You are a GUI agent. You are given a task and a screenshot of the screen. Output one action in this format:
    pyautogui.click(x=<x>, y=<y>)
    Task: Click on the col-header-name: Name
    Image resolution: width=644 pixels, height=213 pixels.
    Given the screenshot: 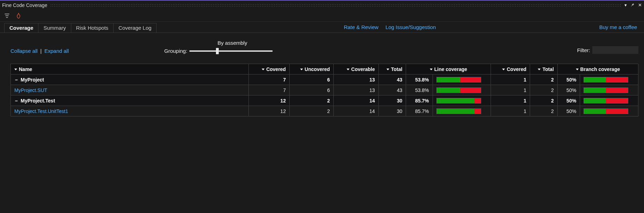 What is the action you would take?
    pyautogui.click(x=130, y=69)
    